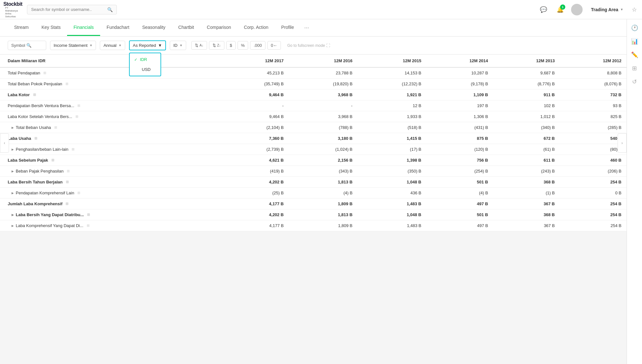 The width and height of the screenshot is (642, 364). Describe the element at coordinates (19, 139) in the screenshot. I see `row-label-text: Laba Usaha` at that location.